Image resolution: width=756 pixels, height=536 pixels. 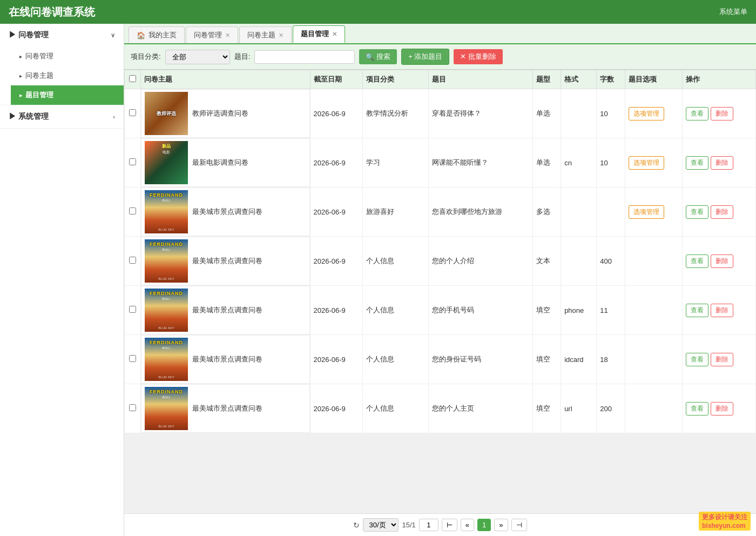 I want to click on sidebar-item-questionnaire-mgmt: ▶ 问卷管理 ∨, so click(x=62, y=35).